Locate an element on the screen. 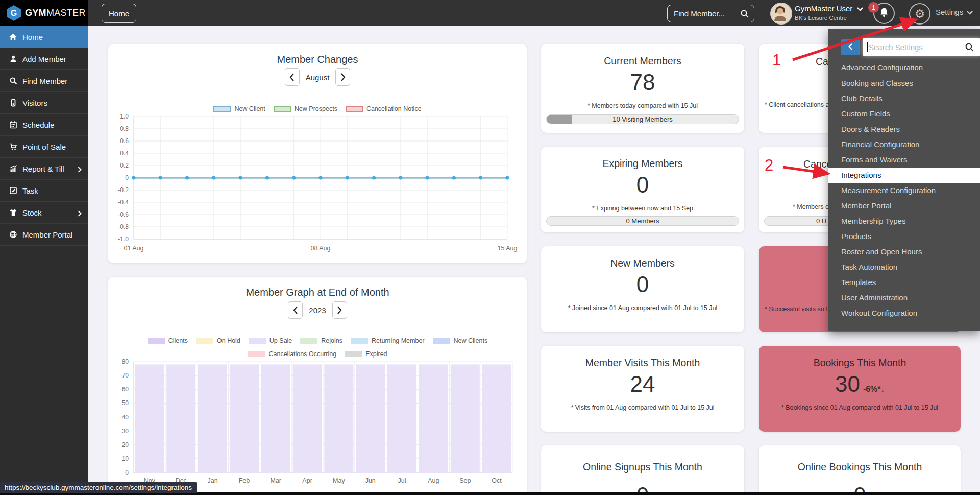 This screenshot has width=980, height=495. notification-badge: 1 is located at coordinates (874, 7).